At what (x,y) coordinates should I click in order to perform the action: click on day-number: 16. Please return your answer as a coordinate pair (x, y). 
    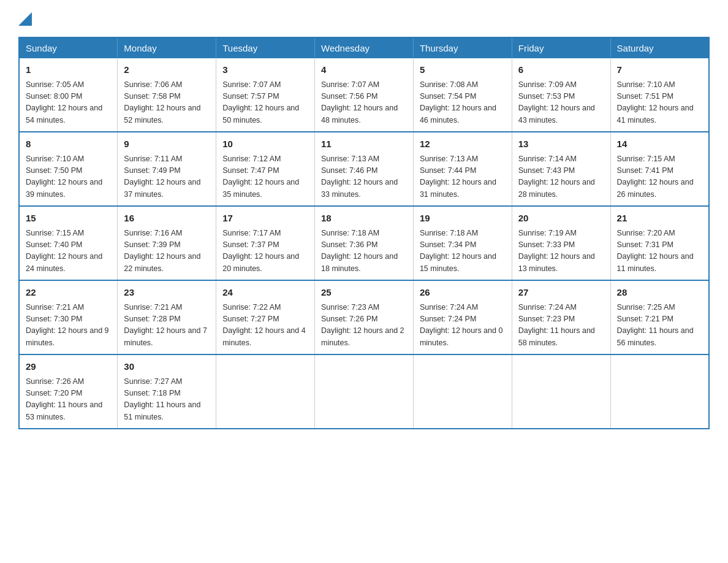
    Looking at the image, I should click on (167, 218).